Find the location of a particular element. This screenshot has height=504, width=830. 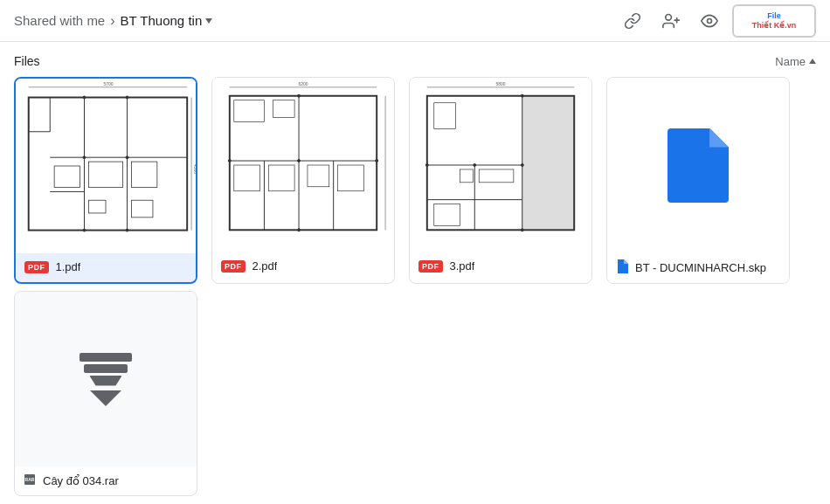

file-card-4: BT - DUCMINHARCH.skp is located at coordinates (698, 180).